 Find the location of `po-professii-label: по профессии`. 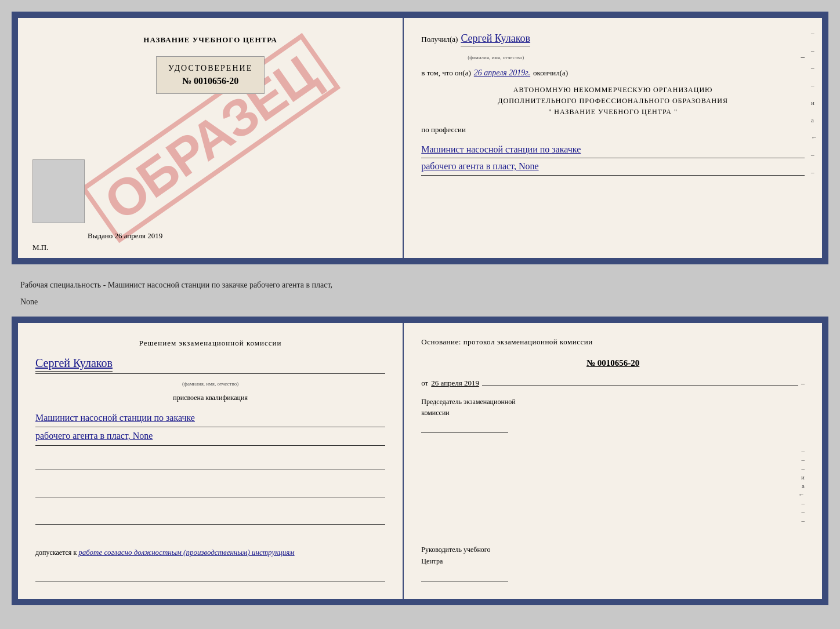

po-professii-label: по профессии is located at coordinates (613, 130).